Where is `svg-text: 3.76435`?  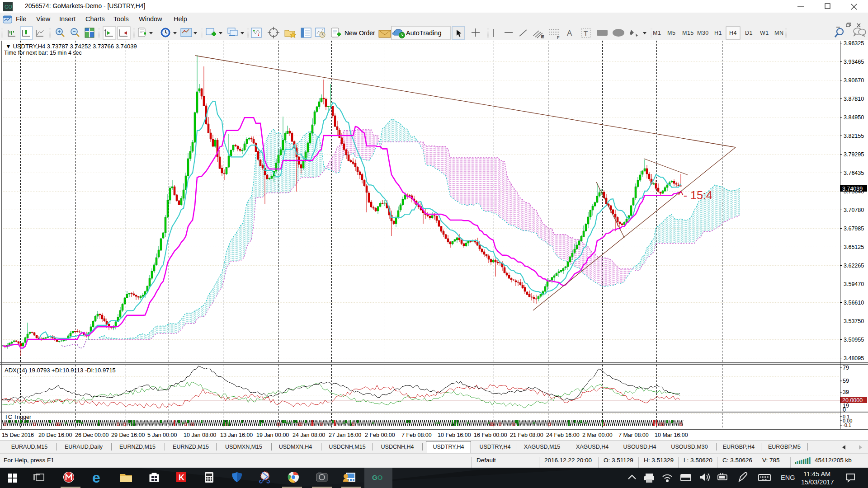
svg-text: 3.76435 is located at coordinates (854, 173).